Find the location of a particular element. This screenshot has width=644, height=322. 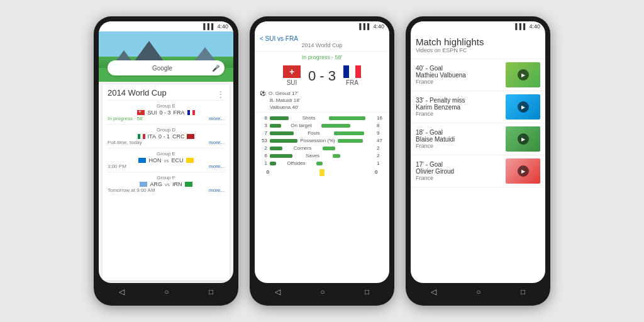

p2-progress: In progress · 58' is located at coordinates (322, 57).